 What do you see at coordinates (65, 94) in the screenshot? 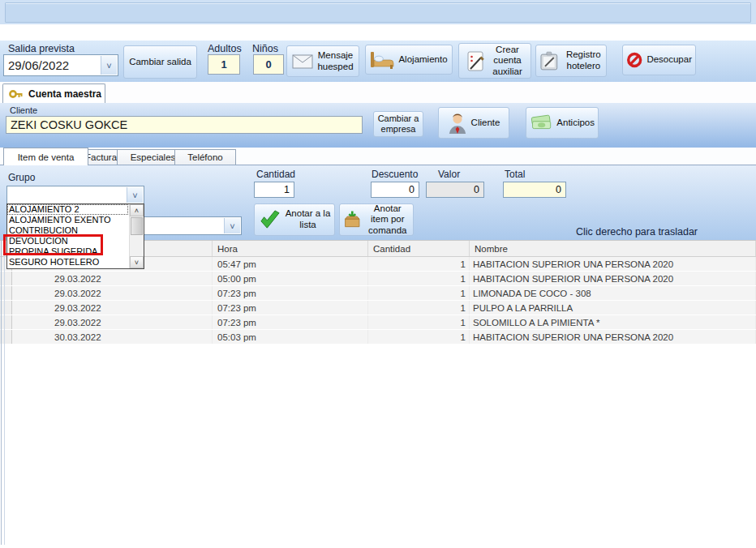
I see `cuenta-maestra-label: Cuenta maestra` at bounding box center [65, 94].